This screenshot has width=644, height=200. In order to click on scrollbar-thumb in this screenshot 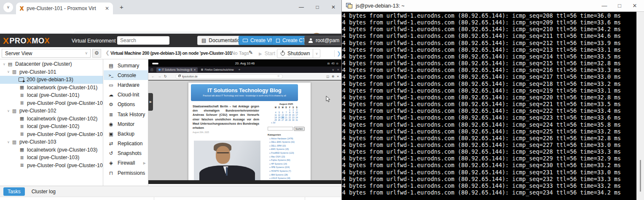, I will do `click(641, 176)`.